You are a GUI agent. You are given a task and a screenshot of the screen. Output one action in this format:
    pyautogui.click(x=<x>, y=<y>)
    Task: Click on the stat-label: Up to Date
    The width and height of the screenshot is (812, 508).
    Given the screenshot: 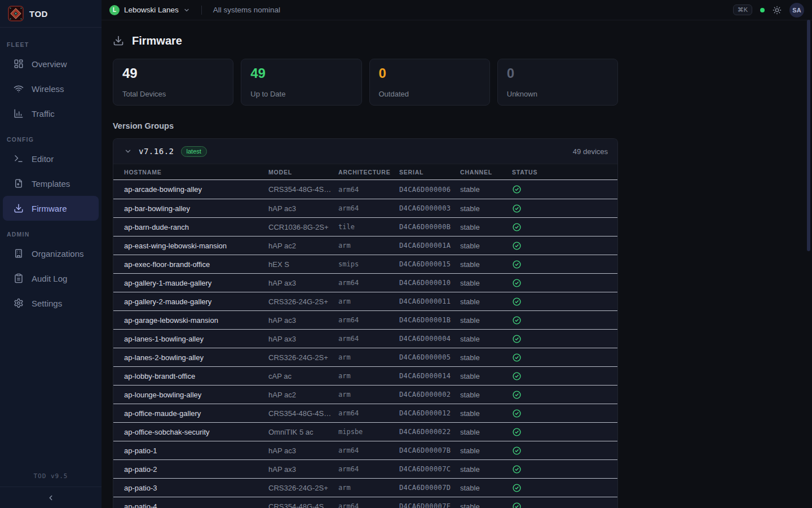 What is the action you would take?
    pyautogui.click(x=301, y=94)
    